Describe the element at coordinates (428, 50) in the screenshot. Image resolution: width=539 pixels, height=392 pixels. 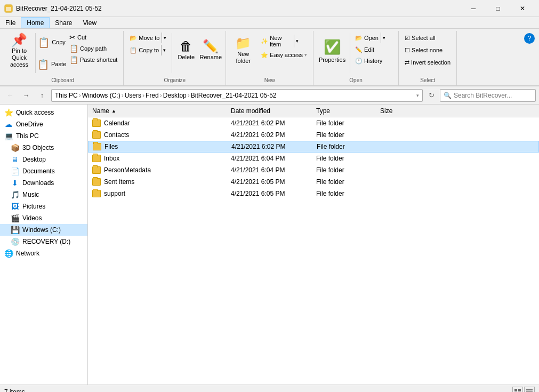
I see `select-none-button: ☐ Select none` at that location.